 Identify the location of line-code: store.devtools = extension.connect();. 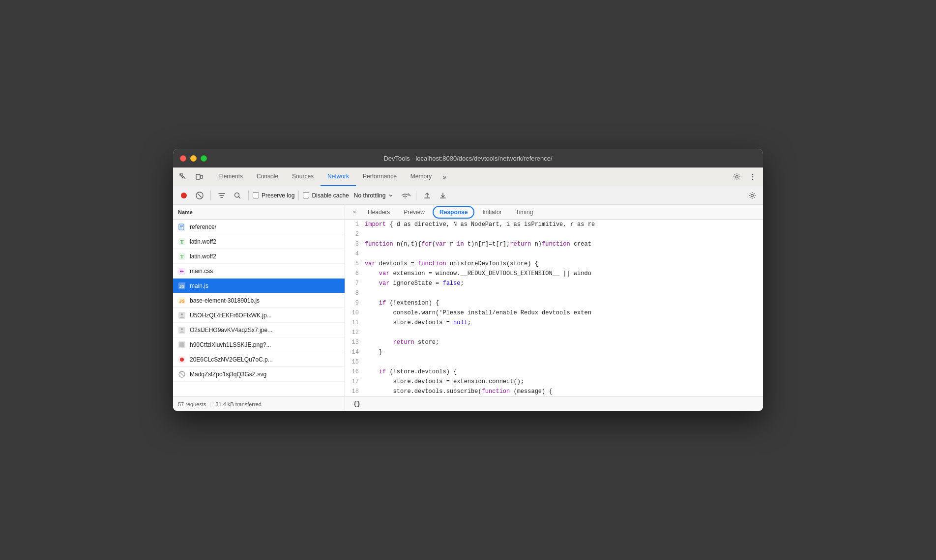
(564, 382).